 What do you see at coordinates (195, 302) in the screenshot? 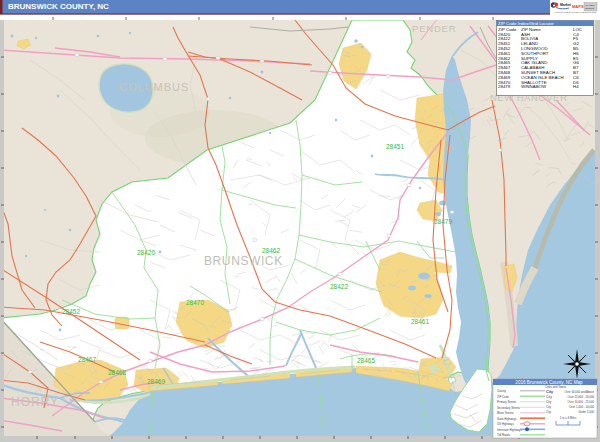
I see `svg-text: 28470` at bounding box center [195, 302].